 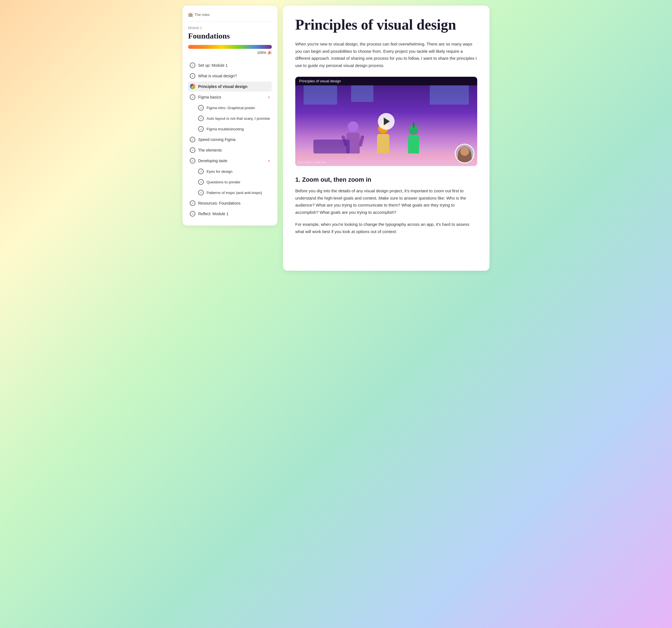 I want to click on module-label: Module 1, so click(x=230, y=28).